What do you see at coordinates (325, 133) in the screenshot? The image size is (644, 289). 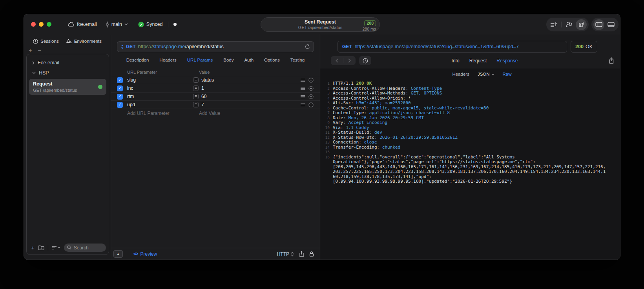 I see `line-number: 11` at bounding box center [325, 133].